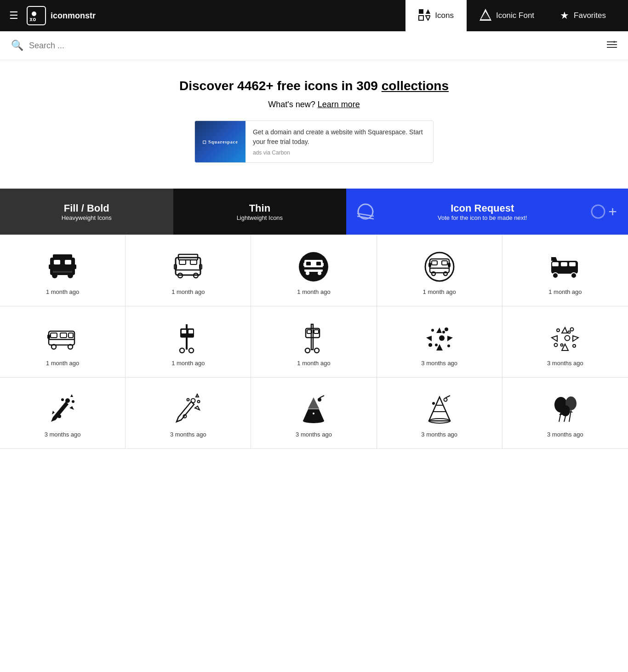  Describe the element at coordinates (482, 208) in the screenshot. I see `request-title: Icon Request` at that location.